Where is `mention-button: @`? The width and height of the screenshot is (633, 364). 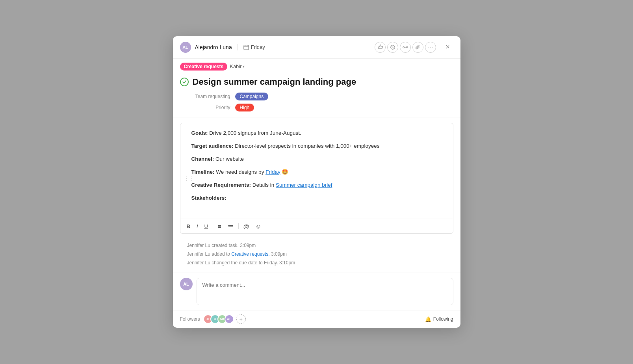 mention-button: @ is located at coordinates (247, 226).